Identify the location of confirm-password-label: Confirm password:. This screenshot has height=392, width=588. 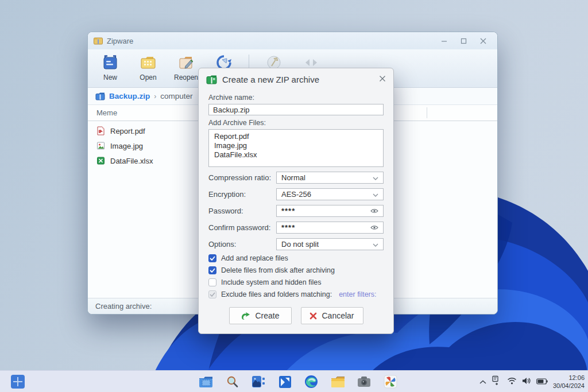
(242, 227).